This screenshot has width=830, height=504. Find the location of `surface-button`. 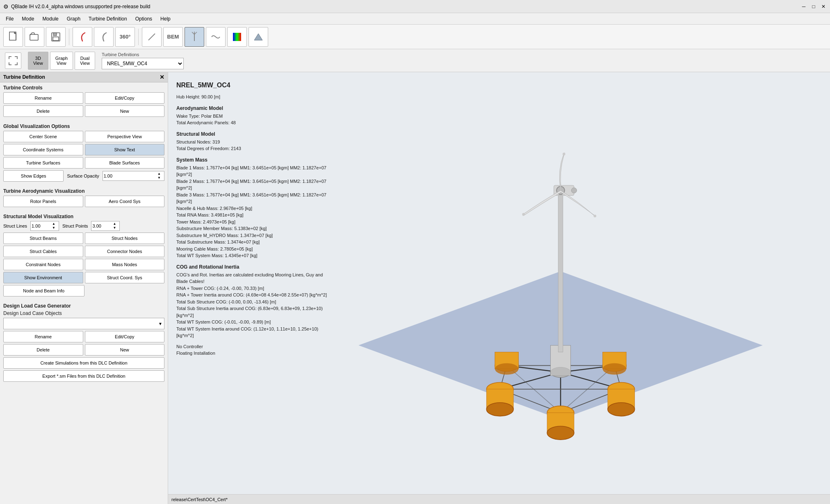

surface-button is located at coordinates (258, 37).